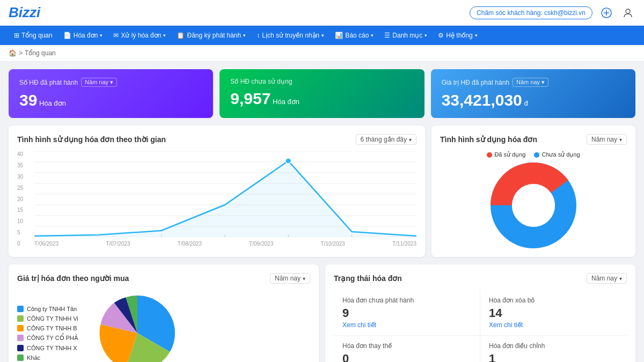 The width and height of the screenshot is (644, 362). Describe the element at coordinates (387, 35) in the screenshot. I see `list-icon: ☰` at that location.